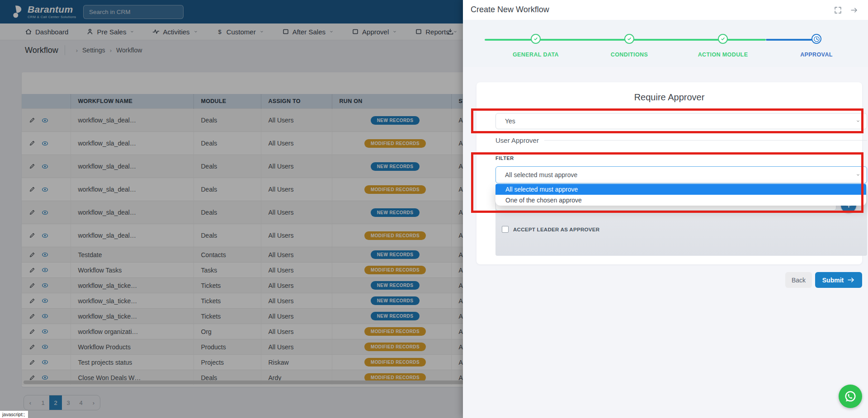  I want to click on require-approver-heading: Require Approver, so click(669, 98).